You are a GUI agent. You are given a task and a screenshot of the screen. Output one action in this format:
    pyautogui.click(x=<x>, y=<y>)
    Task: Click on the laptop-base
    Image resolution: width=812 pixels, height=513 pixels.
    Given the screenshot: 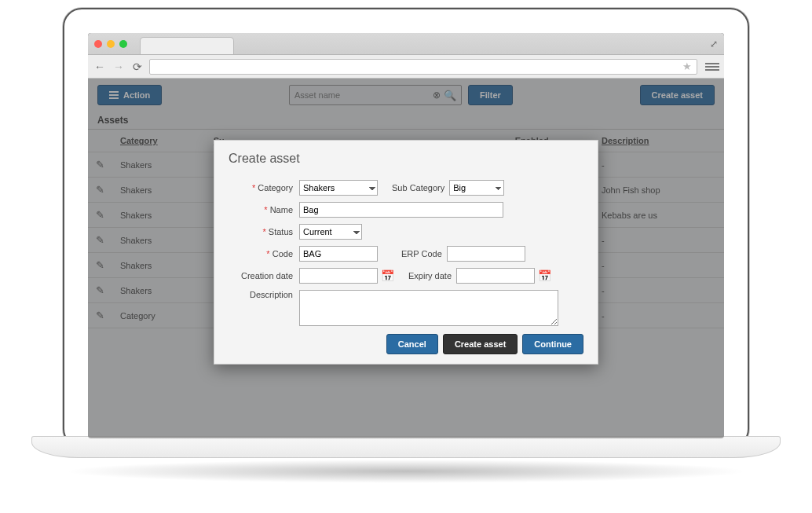 What is the action you would take?
    pyautogui.click(x=406, y=447)
    